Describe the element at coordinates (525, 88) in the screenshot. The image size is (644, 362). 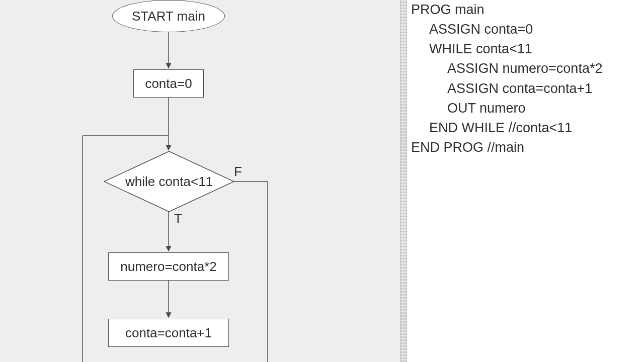
I see `code-line: ASSIGN conta=conta+1` at that location.